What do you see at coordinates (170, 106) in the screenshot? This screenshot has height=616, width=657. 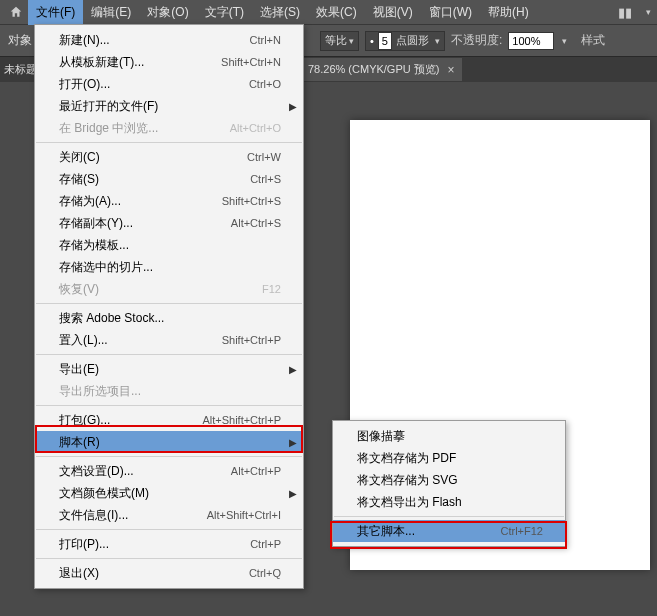 I see `file-label-3: 最近打开的文件(F)` at bounding box center [170, 106].